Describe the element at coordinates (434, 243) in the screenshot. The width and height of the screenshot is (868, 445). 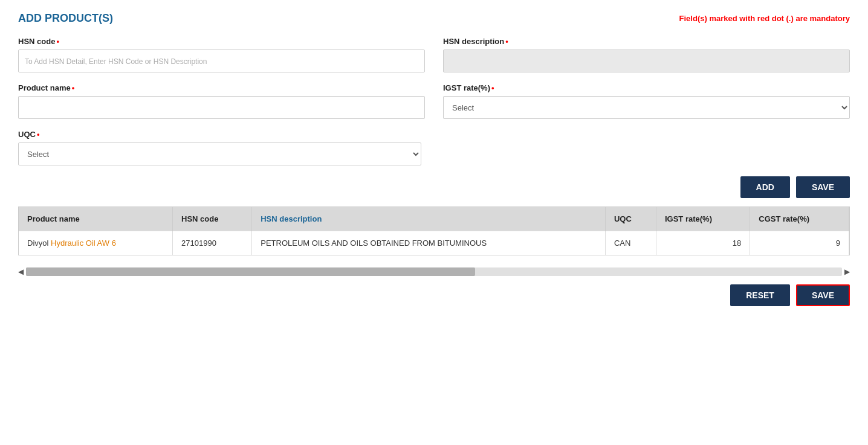
I see `table-body: Divyol Hydraulic Oil AW 627101990PETROLE…` at that location.